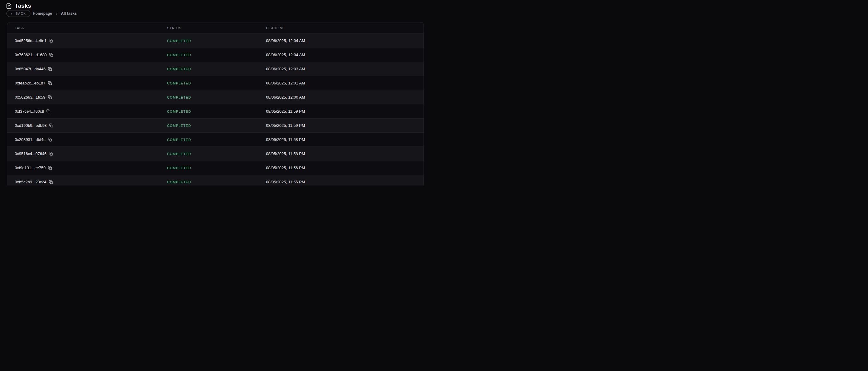  Describe the element at coordinates (216, 97) in the screenshot. I see `table-row: 0x562b63...1fc59 COMPLETED 08/06/2025, 1…` at that location.